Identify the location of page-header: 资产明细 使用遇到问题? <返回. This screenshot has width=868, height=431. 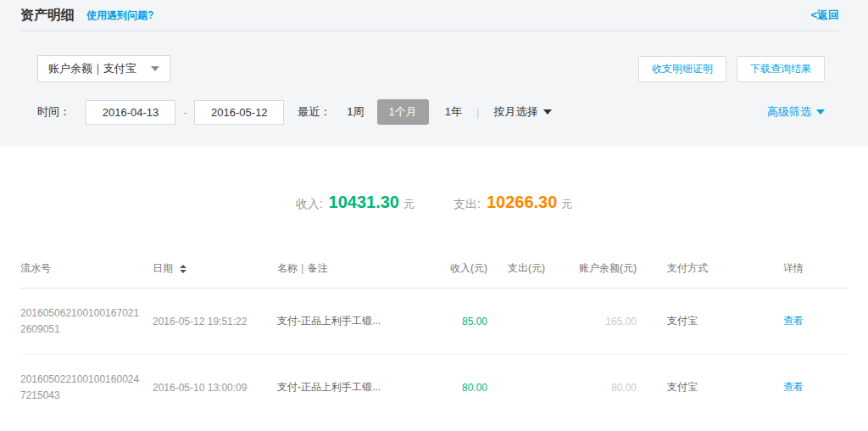
(430, 15).